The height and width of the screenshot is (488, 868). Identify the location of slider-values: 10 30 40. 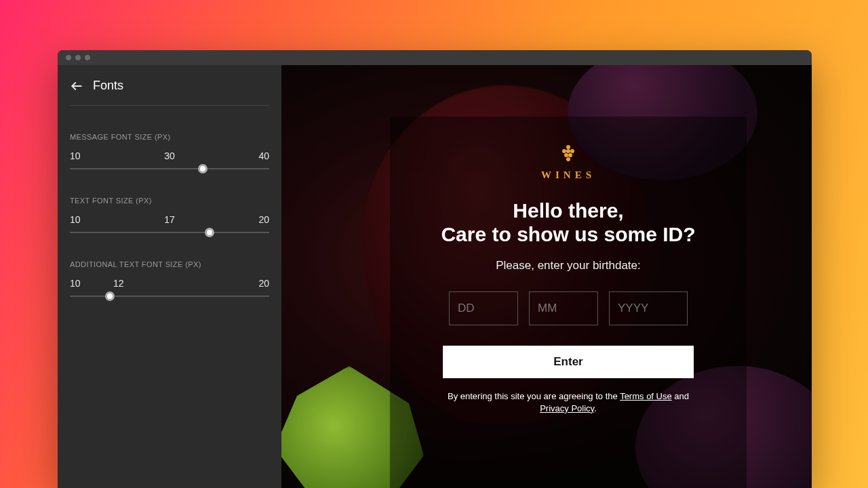
(170, 156).